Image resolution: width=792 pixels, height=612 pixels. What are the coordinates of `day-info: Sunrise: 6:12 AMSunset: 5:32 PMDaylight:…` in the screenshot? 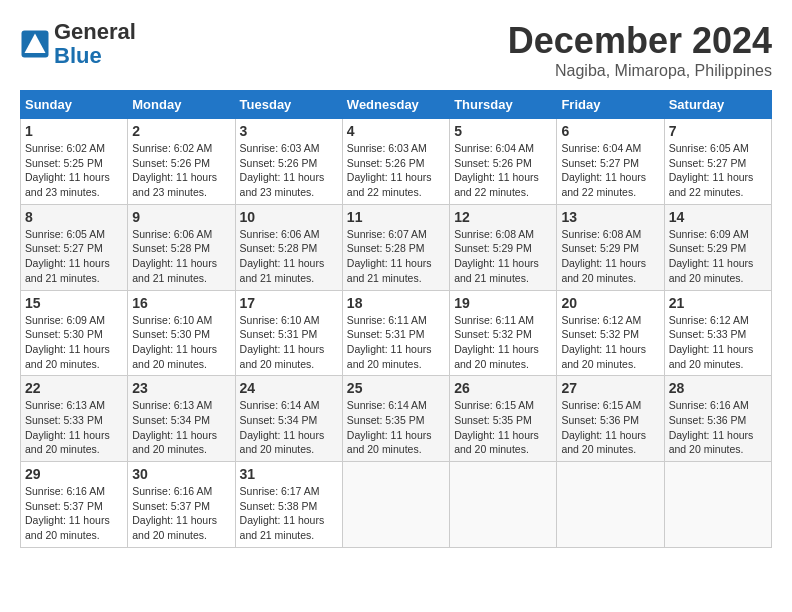 It's located at (610, 342).